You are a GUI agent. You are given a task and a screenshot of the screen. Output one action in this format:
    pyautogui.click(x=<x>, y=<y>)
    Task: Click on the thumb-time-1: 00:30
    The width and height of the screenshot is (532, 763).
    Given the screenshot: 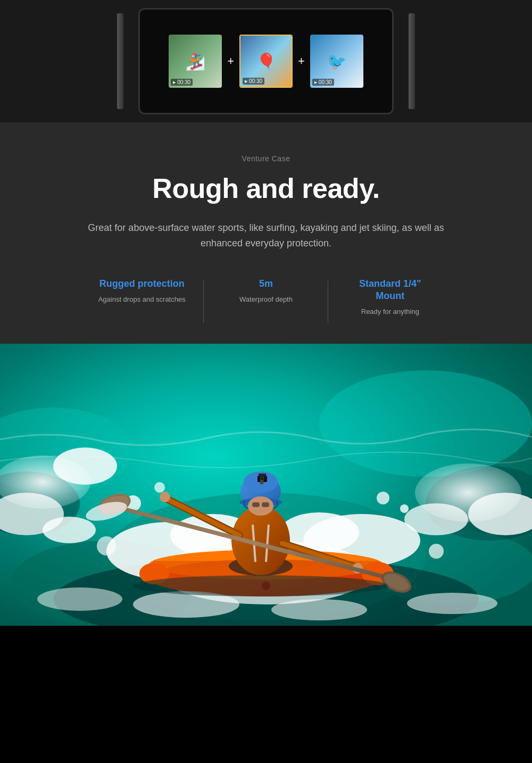 What is the action you would take?
    pyautogui.click(x=182, y=82)
    